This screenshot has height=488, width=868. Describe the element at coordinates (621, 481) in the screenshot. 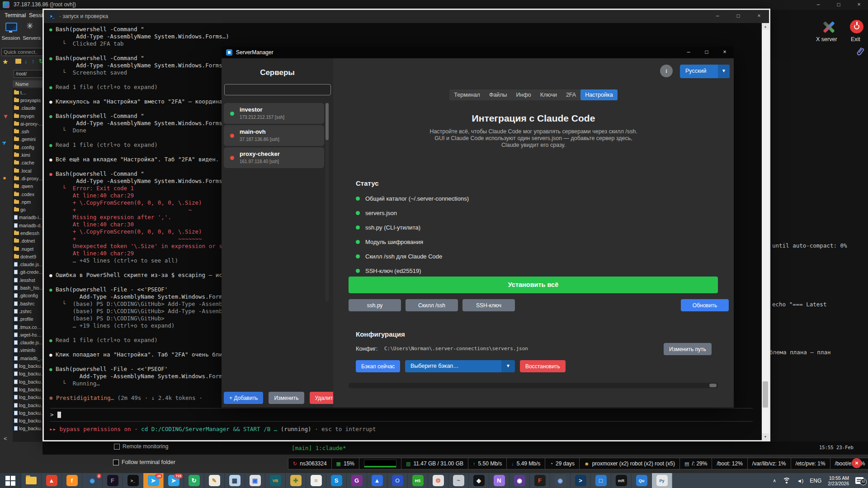

I see `taskbar-mobaxterm: mR` at that location.